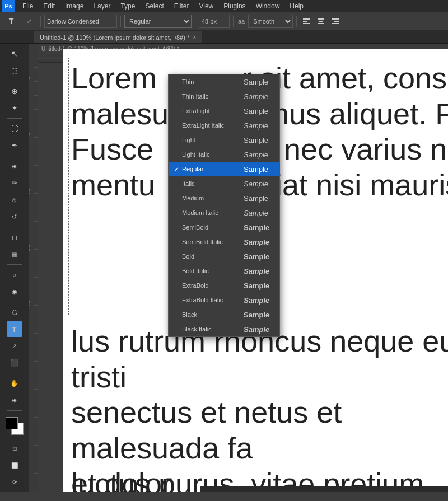 This screenshot has height=501, width=448. Describe the element at coordinates (213, 242) in the screenshot. I see `font-menu-name: SemiBold Italic` at that location.